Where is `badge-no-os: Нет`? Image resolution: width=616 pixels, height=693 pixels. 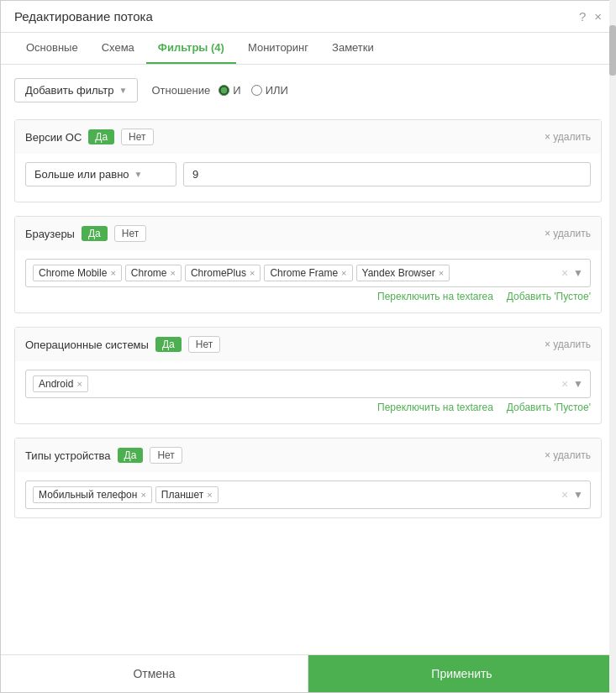 badge-no-os: Нет is located at coordinates (204, 344).